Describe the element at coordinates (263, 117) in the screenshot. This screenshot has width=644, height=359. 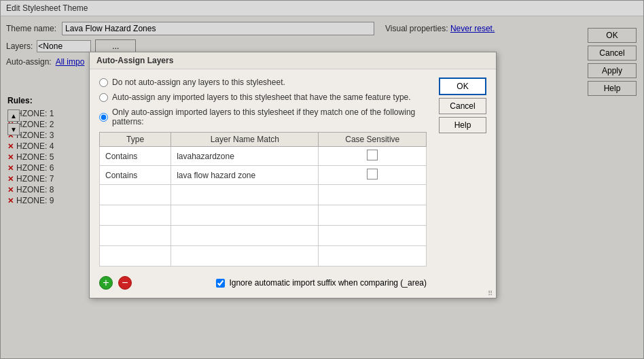
I see `radio-row-3: Only auto-assign imported layers to this…` at that location.